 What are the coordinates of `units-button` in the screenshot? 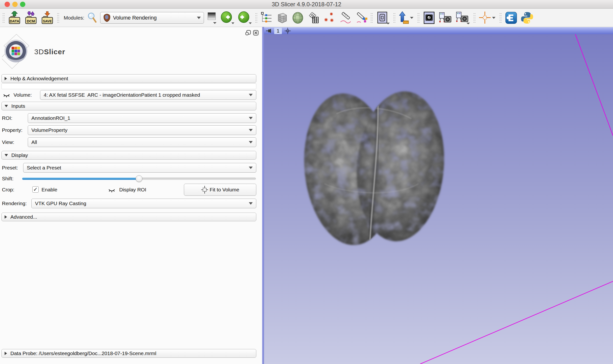 It's located at (407, 18).